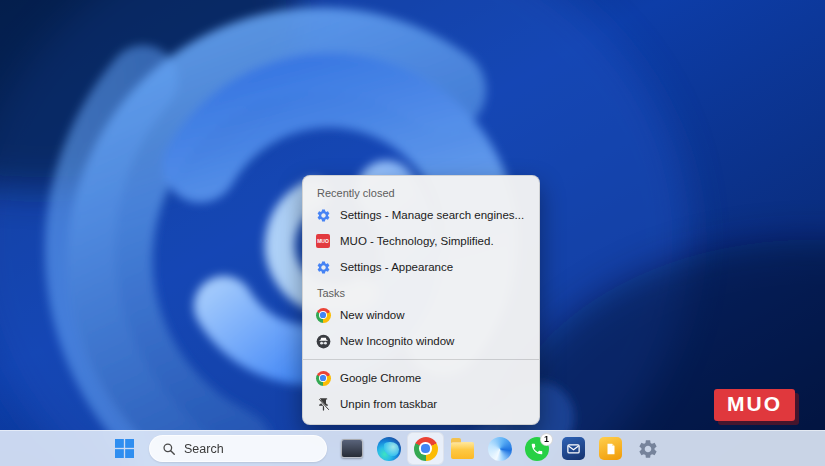 This screenshot has height=466, width=825. I want to click on jumplist-item-label: New Incognito window, so click(397, 341).